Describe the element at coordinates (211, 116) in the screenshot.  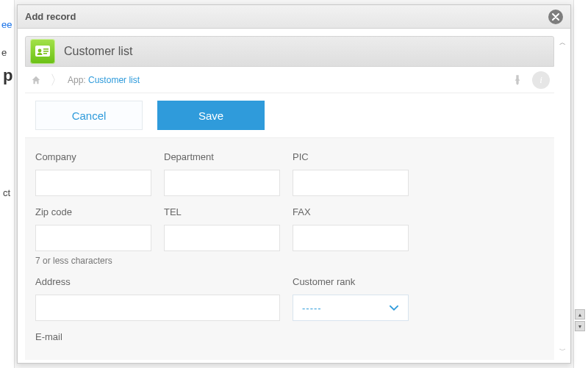
I see `save-button-label: Save` at that location.